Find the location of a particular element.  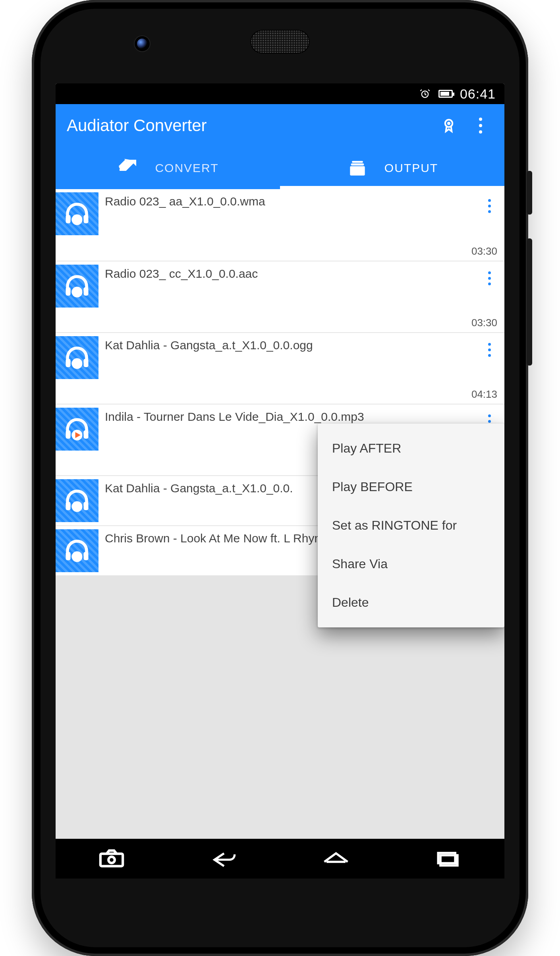

app-bar: Audiator Converter is located at coordinates (280, 126).